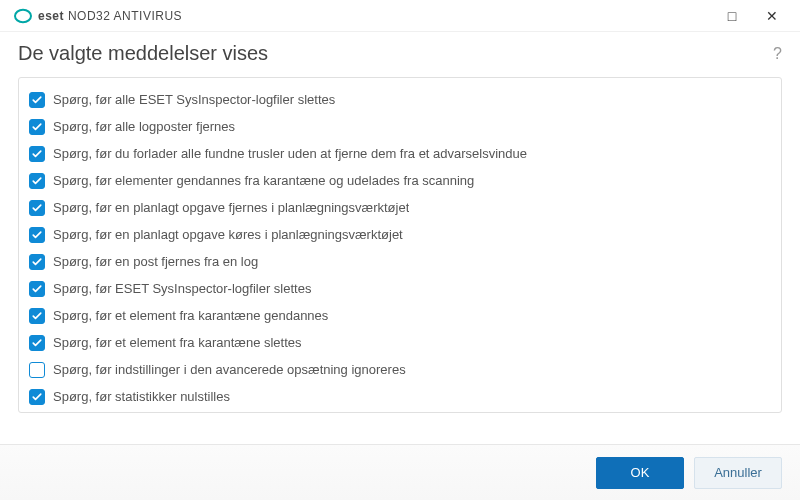 The height and width of the screenshot is (500, 800). I want to click on titlebar: eset NOD32 ANTIVIRUS □ ✕, so click(400, 16).